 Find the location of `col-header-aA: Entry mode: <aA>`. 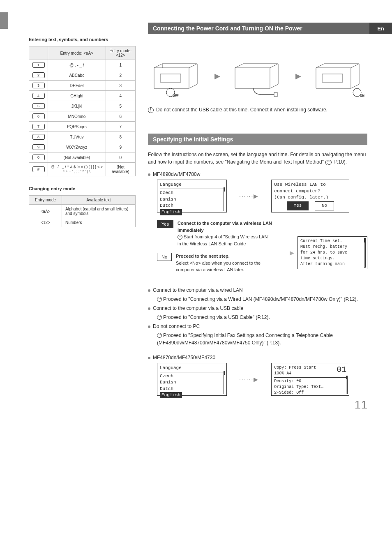

col-header-aA: Entry mode: <aA> is located at coordinates (77, 53).